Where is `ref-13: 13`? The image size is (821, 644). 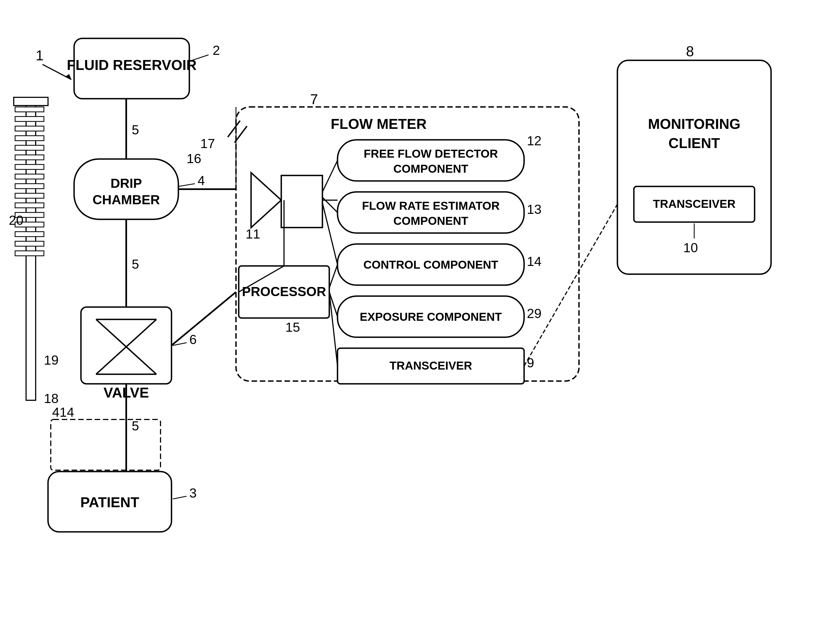
ref-13: 13 is located at coordinates (534, 209).